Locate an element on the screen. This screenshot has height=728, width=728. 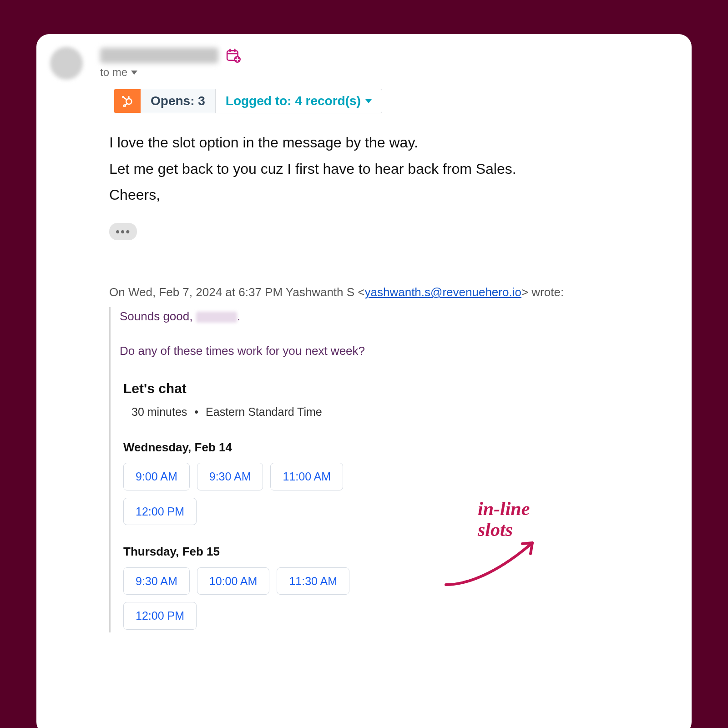
avatar is located at coordinates (66, 63).